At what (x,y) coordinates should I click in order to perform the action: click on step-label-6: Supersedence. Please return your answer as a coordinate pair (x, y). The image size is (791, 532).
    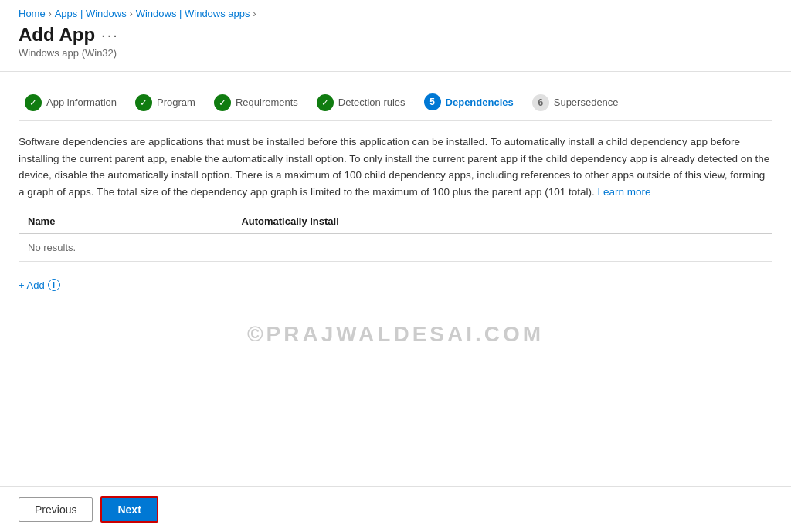
    Looking at the image, I should click on (586, 102).